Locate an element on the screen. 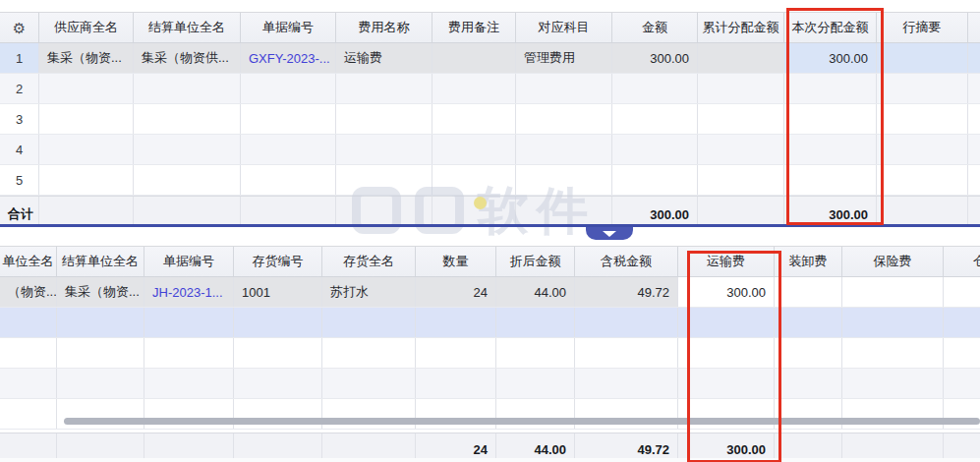 This screenshot has width=980, height=462. grid-cell: JH-2023-1... is located at coordinates (189, 292).